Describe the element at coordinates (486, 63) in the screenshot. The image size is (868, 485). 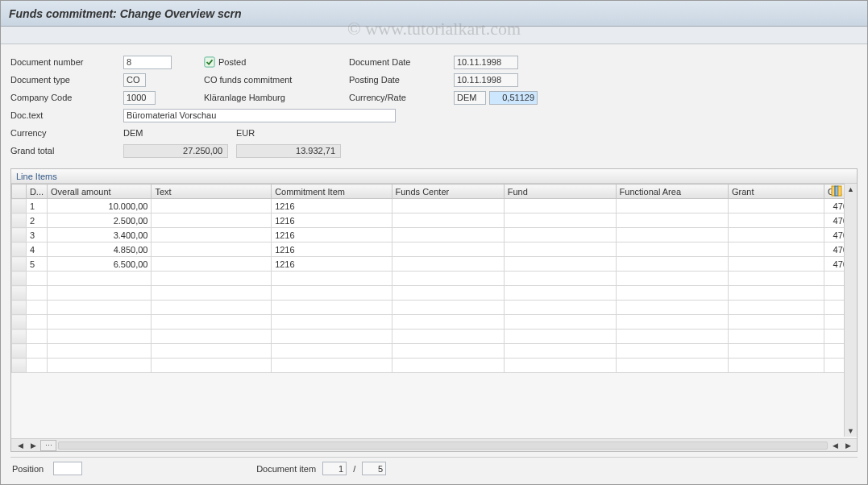
I see `doc-date-field` at that location.